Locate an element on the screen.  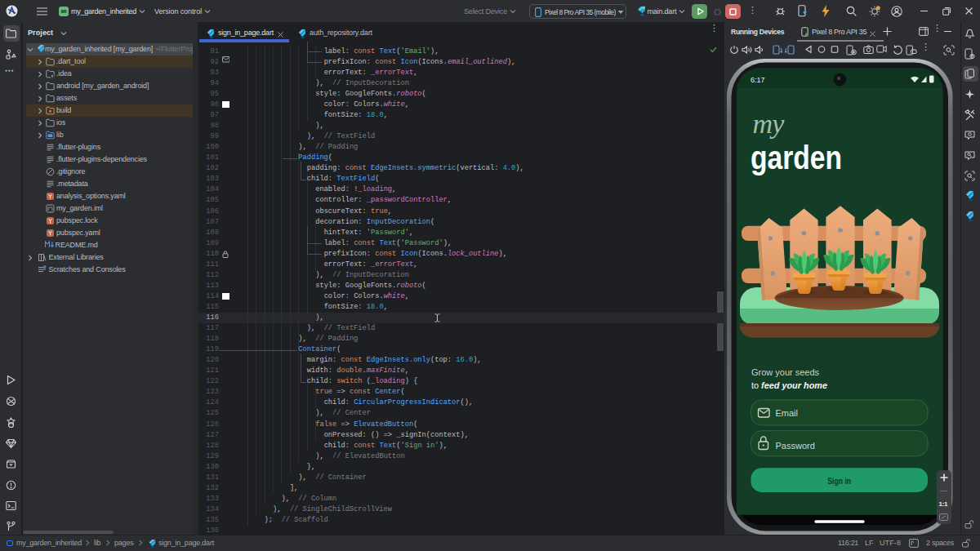
svg-text: to feed your home is located at coordinates (790, 385).